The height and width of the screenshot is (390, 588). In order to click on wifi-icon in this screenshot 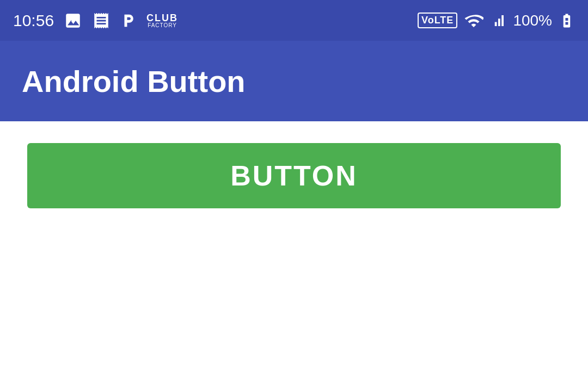, I will do `click(474, 21)`.